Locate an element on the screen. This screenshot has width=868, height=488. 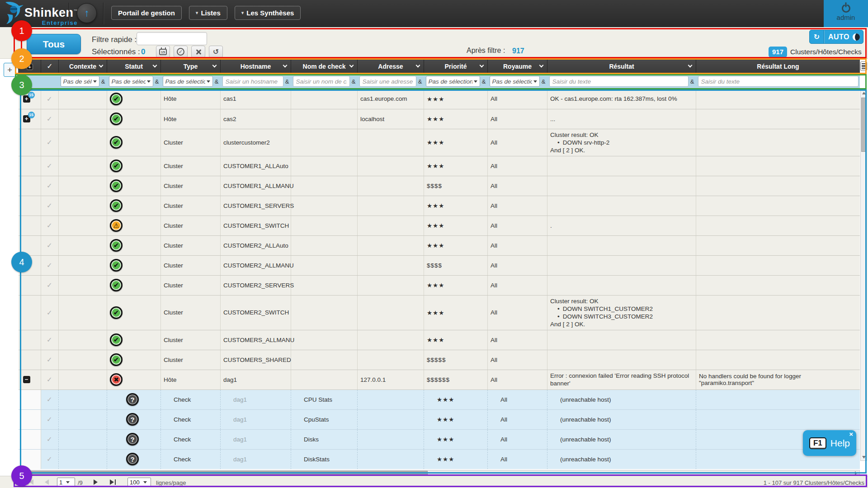
filter-input-resultat is located at coordinates (619, 81).